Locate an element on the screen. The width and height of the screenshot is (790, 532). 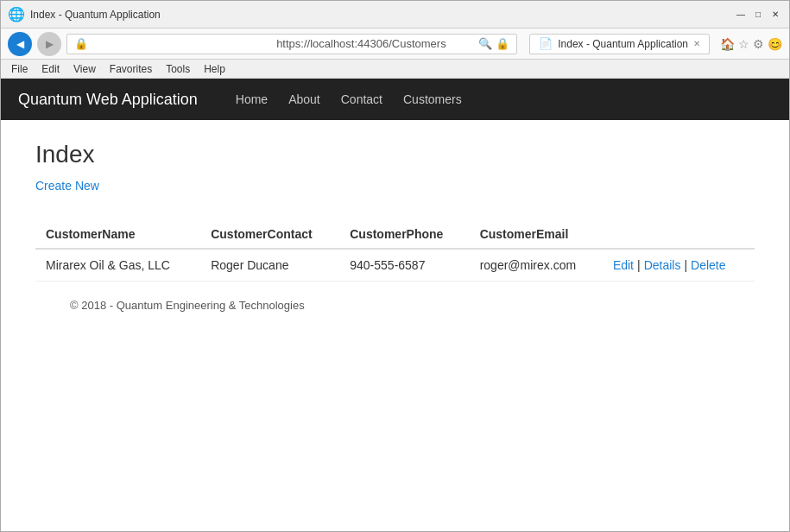
nav-home: Home is located at coordinates (252, 99).